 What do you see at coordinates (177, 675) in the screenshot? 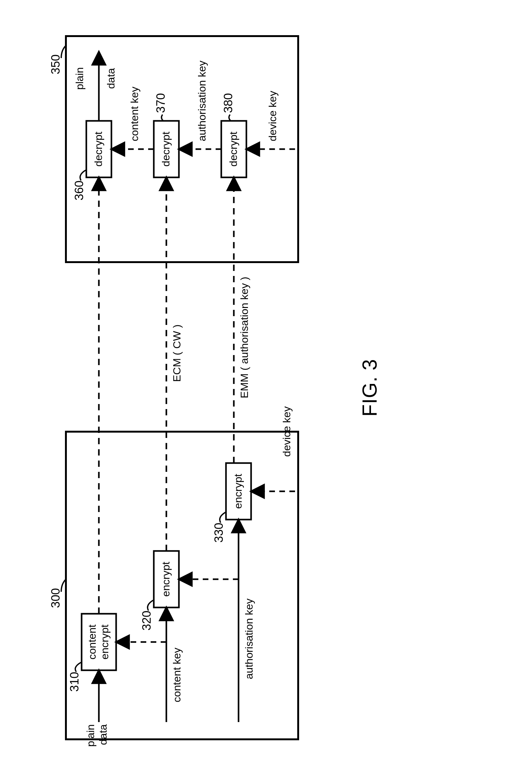
I see `label-content-key-in: content key` at bounding box center [177, 675].